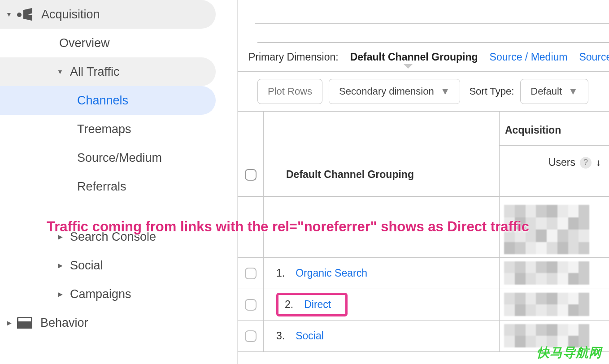 This screenshot has width=609, height=364. Describe the element at coordinates (100, 294) in the screenshot. I see `sidebar-item-label: Campaigns` at that location.